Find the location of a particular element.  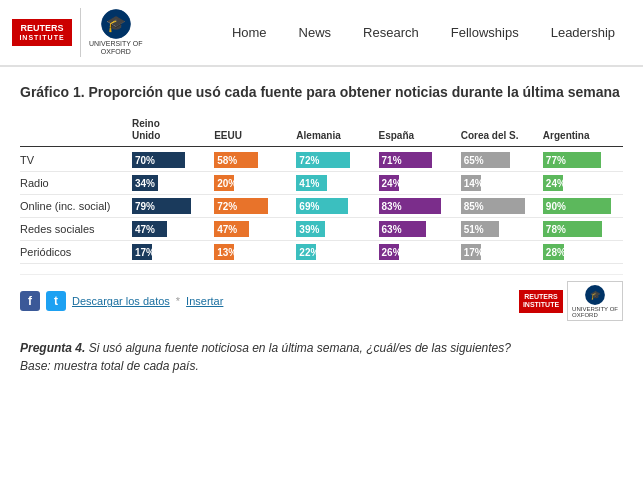

table-row: TV70%58%72%71%65%77% is located at coordinates (322, 160).